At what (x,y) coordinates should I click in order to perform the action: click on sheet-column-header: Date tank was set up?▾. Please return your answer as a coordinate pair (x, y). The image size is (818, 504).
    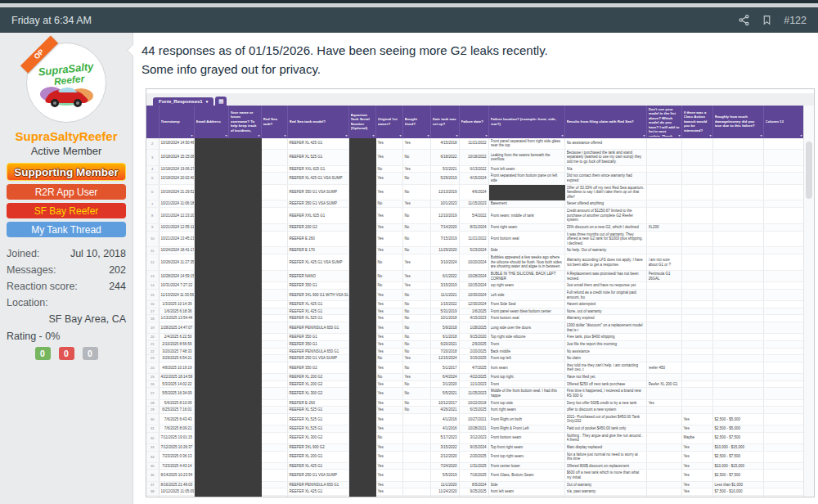
    Looking at the image, I should click on (445, 122).